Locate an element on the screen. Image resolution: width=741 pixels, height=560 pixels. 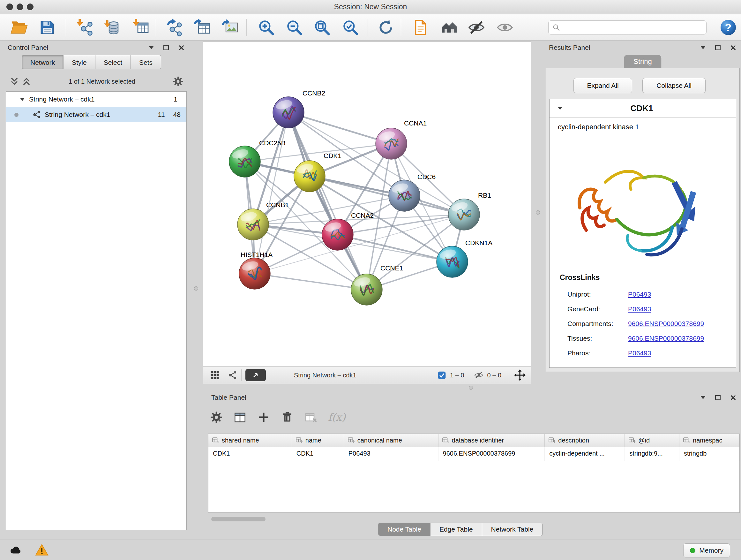
home-layout-button is located at coordinates (449, 27).